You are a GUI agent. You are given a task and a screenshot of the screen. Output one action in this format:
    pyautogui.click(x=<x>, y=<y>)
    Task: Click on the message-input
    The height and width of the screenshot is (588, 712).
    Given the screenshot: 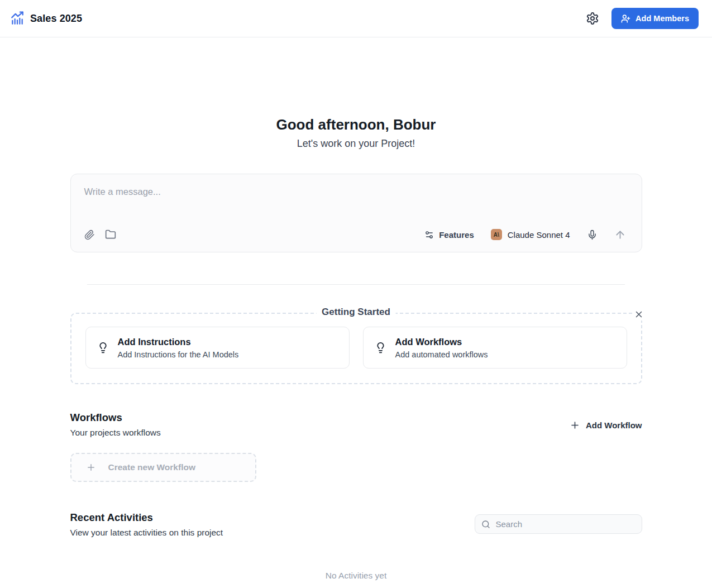 What is the action you would take?
    pyautogui.click(x=356, y=198)
    